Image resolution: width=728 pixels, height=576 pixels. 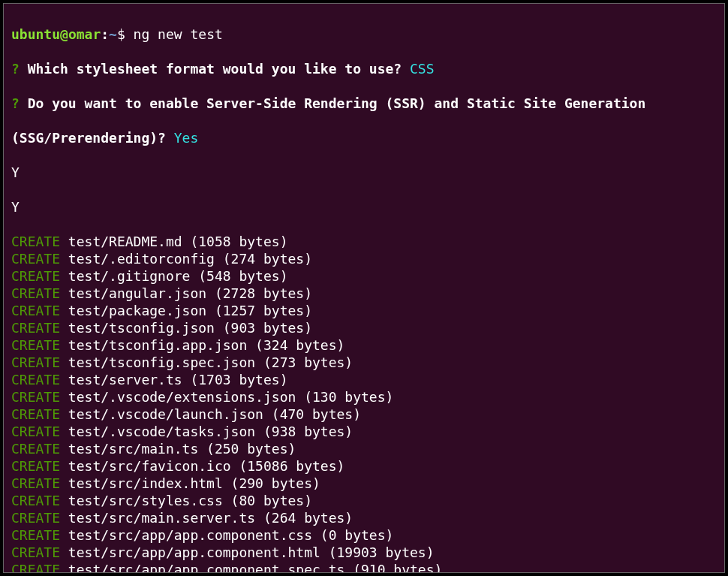 I want to click on create-file-line: CREATE test/src/app/app.component.css (0…, so click(x=364, y=535).